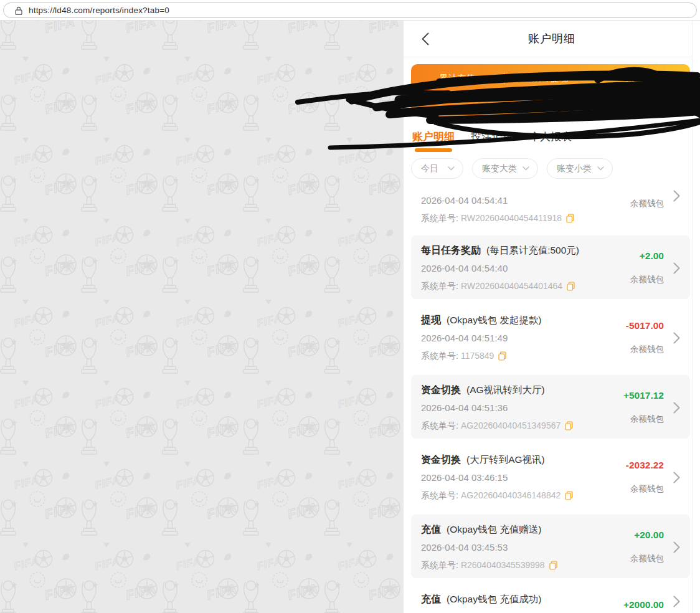 The height and width of the screenshot is (613, 700). I want to click on transaction-note: (Okpay钱包 充值成功), so click(494, 599).